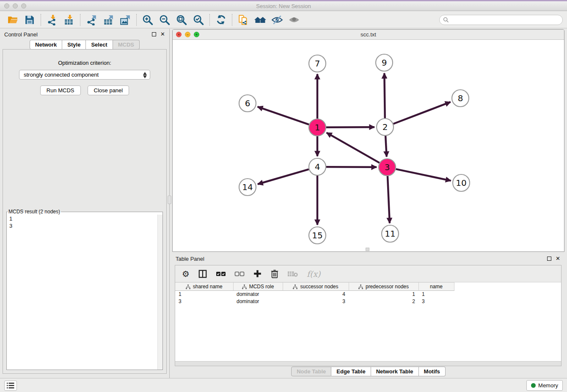 The width and height of the screenshot is (567, 392). I want to click on node-label-1: 1, so click(317, 127).